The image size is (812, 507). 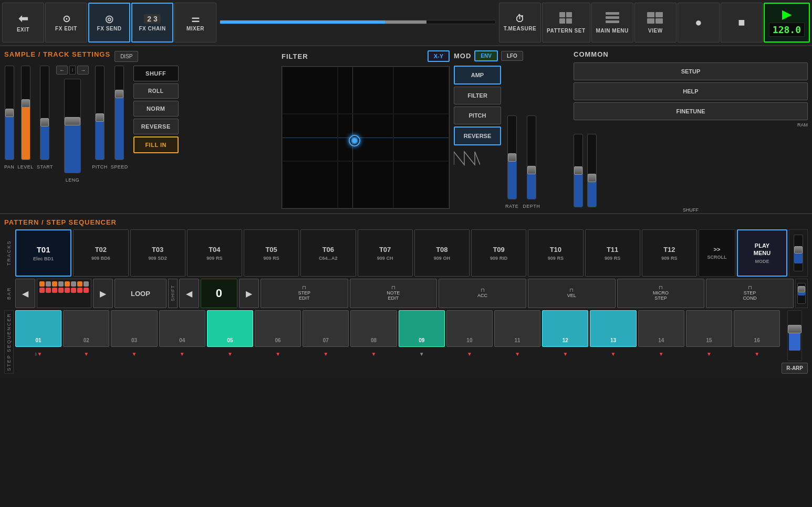 I want to click on step-button-07: 07, so click(x=326, y=329).